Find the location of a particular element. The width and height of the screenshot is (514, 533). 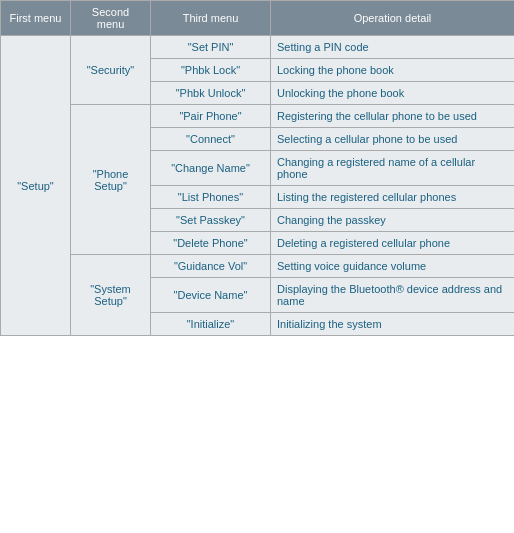

operation-cell: Deleting a registered cellular phone is located at coordinates (393, 244).